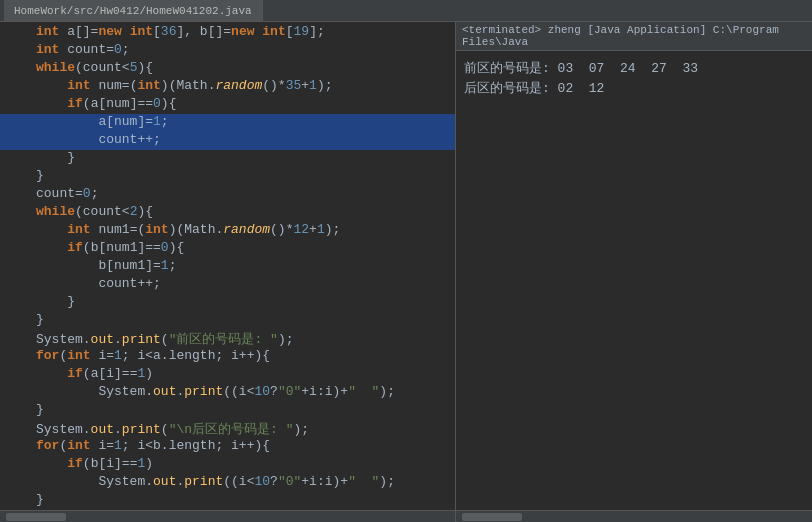 This screenshot has height=522, width=812. What do you see at coordinates (246, 105) in the screenshot?
I see `line-content: if(a[num]==0){` at bounding box center [246, 105].